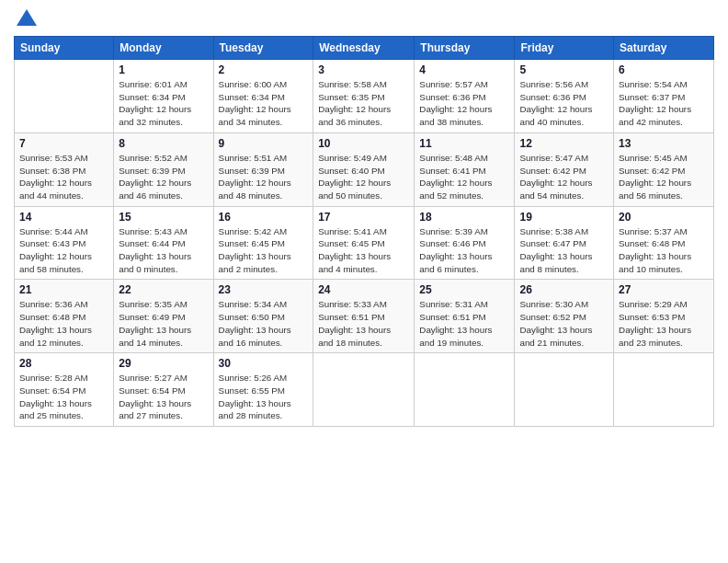 The image size is (728, 563). Describe the element at coordinates (164, 397) in the screenshot. I see `day-info: Sunrise: 5:27 AMSunset: 6:54 PMDaylight:…` at that location.